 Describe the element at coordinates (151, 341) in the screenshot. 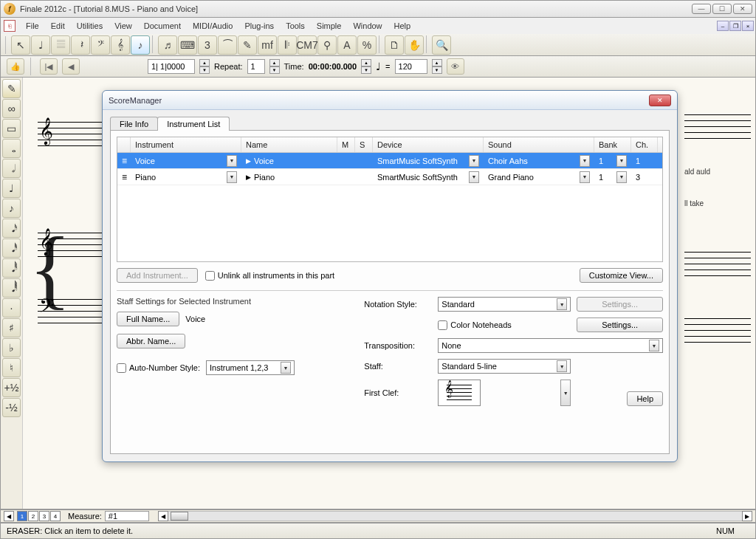

I see `abbr-name-button: Abbr. Name...` at that location.